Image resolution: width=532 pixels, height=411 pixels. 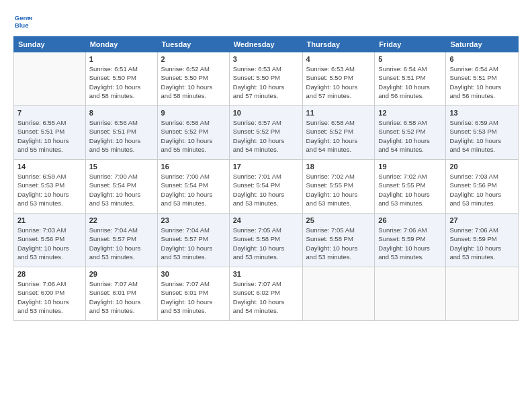 What do you see at coordinates (410, 220) in the screenshot?
I see `day-number: 26` at bounding box center [410, 220].